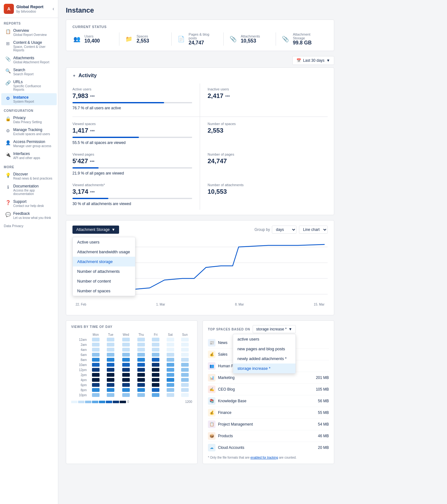 The image size is (447, 504). Describe the element at coordinates (29, 156) in the screenshot. I see `sidebar-item-interfaces: 🔌 Interfaces API and other apps` at that location.